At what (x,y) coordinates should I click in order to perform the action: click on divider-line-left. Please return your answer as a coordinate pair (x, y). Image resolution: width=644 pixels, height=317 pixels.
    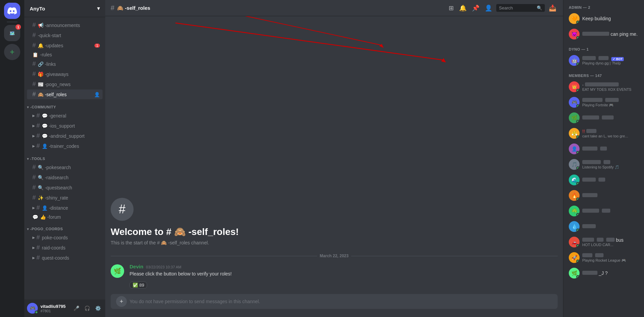
    Looking at the image, I should click on (214, 256).